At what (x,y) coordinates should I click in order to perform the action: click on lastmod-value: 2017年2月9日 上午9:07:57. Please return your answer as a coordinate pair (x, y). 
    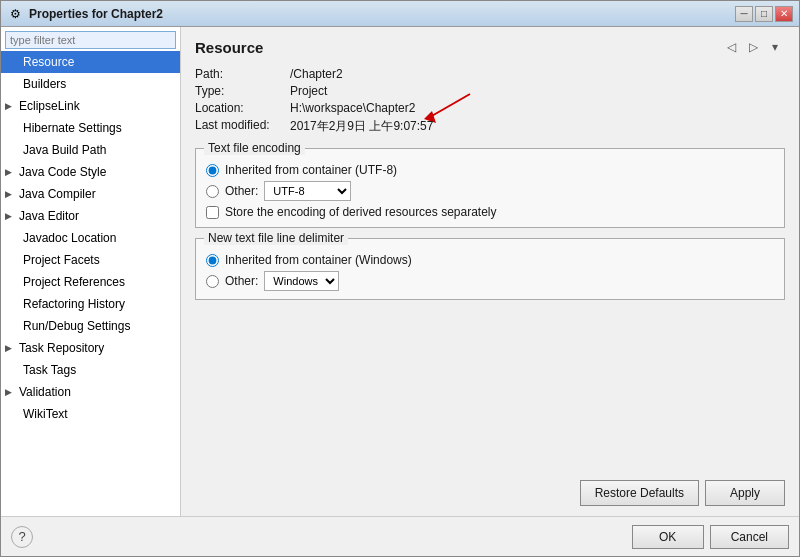
    Looking at the image, I should click on (362, 126).